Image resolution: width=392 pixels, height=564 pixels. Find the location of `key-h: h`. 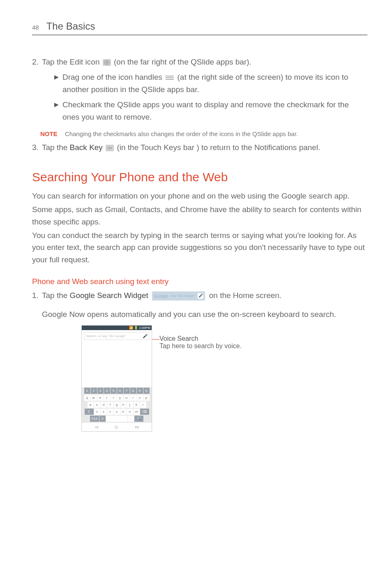

key-h: h is located at coordinates (123, 405).